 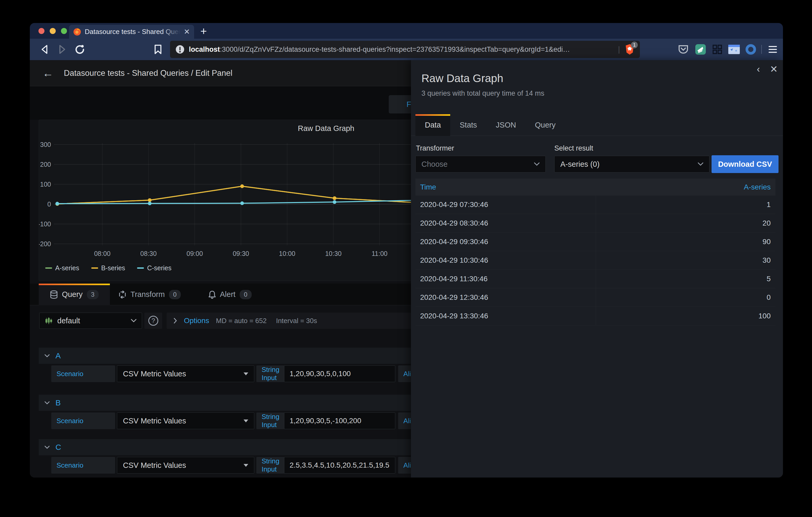 I want to click on tab-close-icon: ✕, so click(x=187, y=32).